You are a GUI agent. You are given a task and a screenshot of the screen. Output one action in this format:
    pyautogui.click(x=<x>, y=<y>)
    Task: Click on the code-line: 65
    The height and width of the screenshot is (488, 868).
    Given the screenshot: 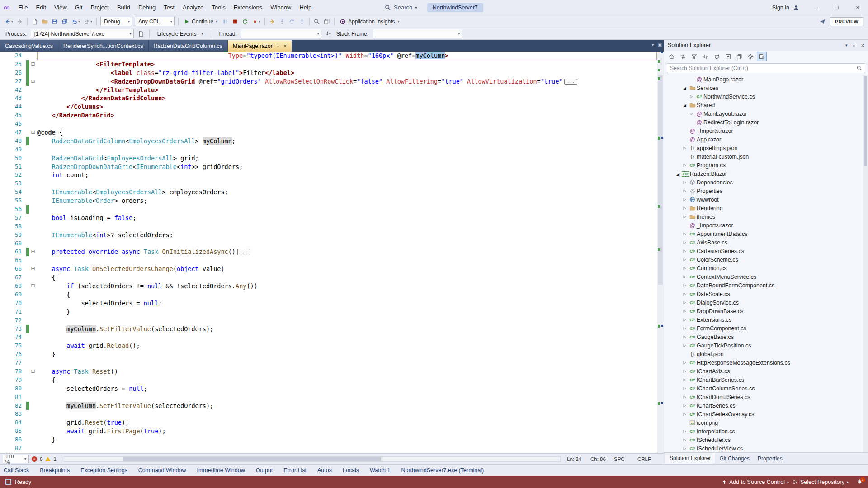 What is the action you would take?
    pyautogui.click(x=328, y=260)
    